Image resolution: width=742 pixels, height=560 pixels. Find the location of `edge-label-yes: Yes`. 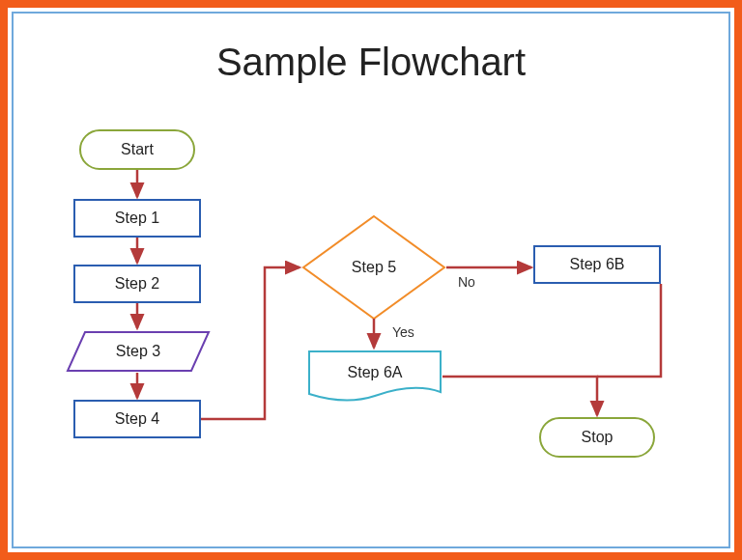

edge-label-yes: Yes is located at coordinates (404, 332).